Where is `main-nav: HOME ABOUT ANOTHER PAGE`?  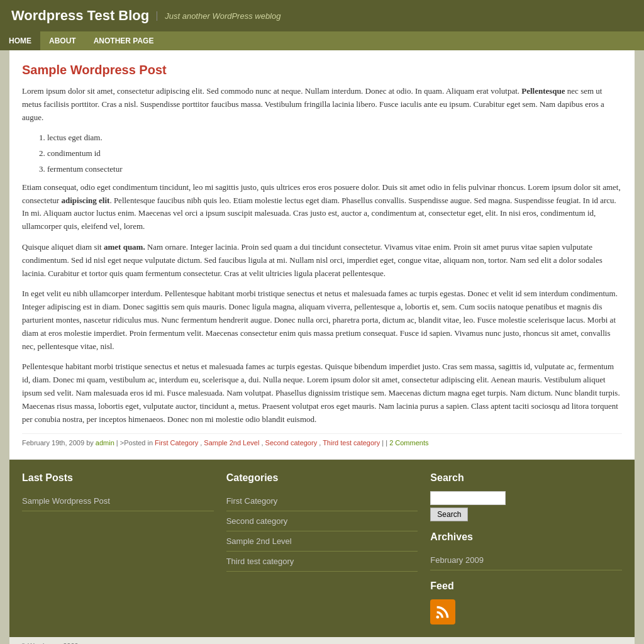 main-nav: HOME ABOUT ANOTHER PAGE is located at coordinates (322, 41).